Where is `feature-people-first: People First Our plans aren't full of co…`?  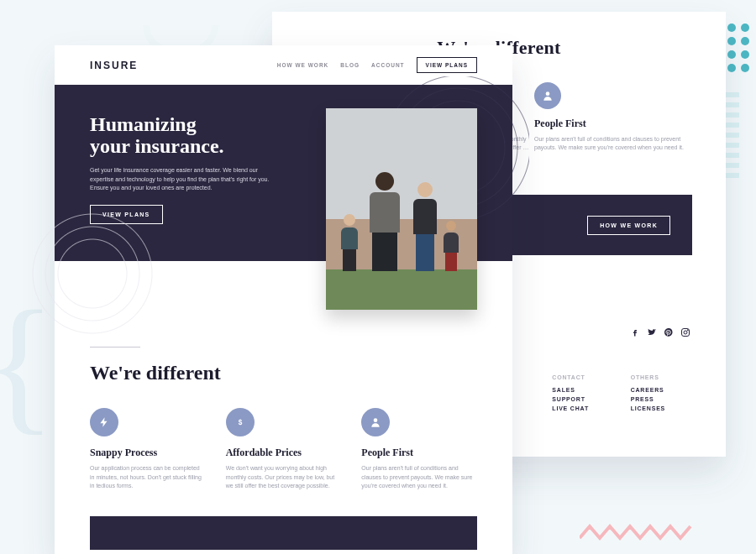
feature-people-first: People First Our plans aren't full of co… is located at coordinates (419, 450).